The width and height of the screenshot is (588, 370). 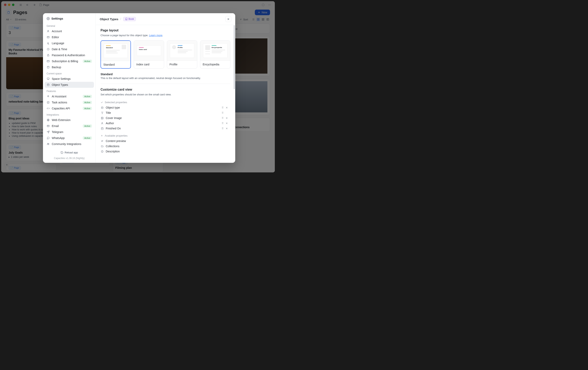 I want to click on settings-sidebar: Settings General Account Editor Language…, so click(x=69, y=88).